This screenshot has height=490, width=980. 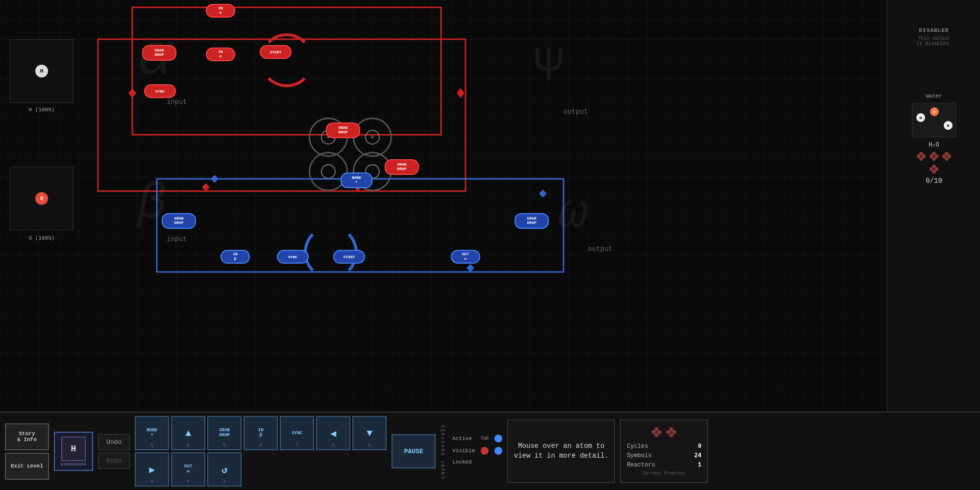 I want to click on layer-active-row: Active Tab, so click(x=477, y=439).